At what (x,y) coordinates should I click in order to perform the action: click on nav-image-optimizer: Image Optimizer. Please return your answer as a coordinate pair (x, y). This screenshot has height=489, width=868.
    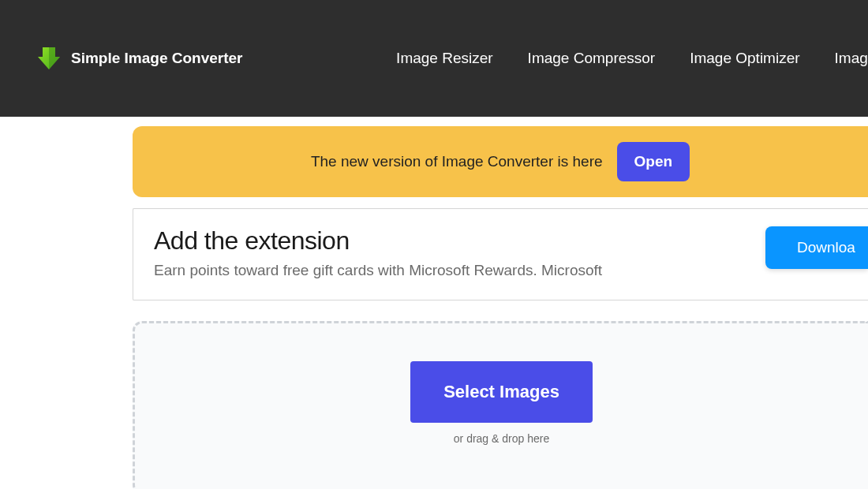
    Looking at the image, I should click on (745, 58).